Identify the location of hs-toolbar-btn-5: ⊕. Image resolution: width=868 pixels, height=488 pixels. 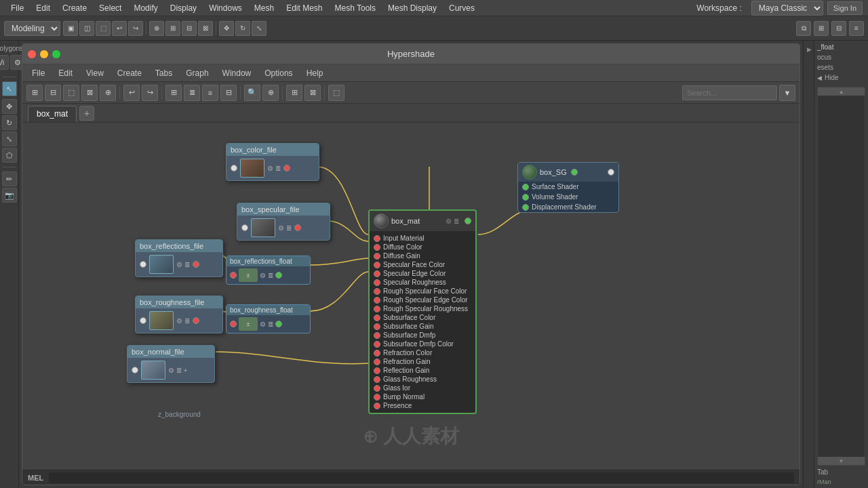
(108, 93).